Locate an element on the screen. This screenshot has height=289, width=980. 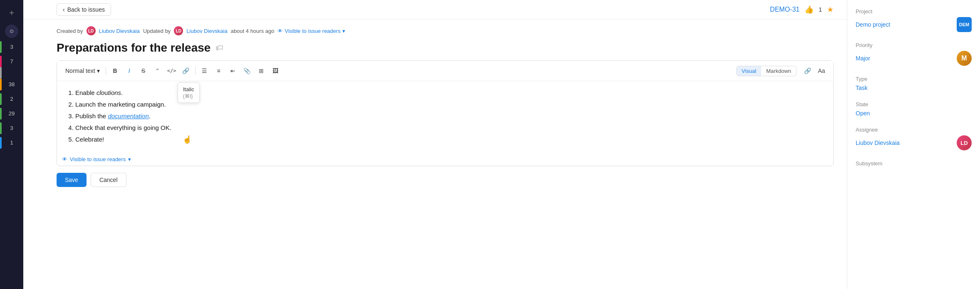
editor-footer: 👁 Visible to issue readers ▾ is located at coordinates (445, 159).